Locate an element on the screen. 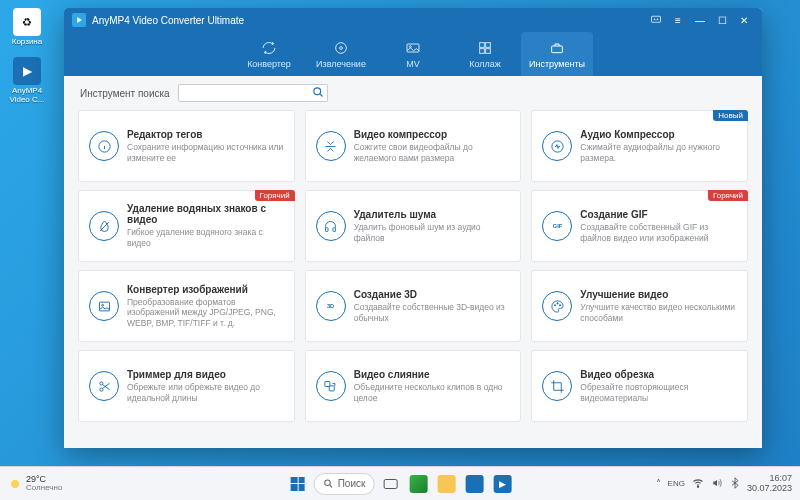  crop-icon is located at coordinates (557, 386).